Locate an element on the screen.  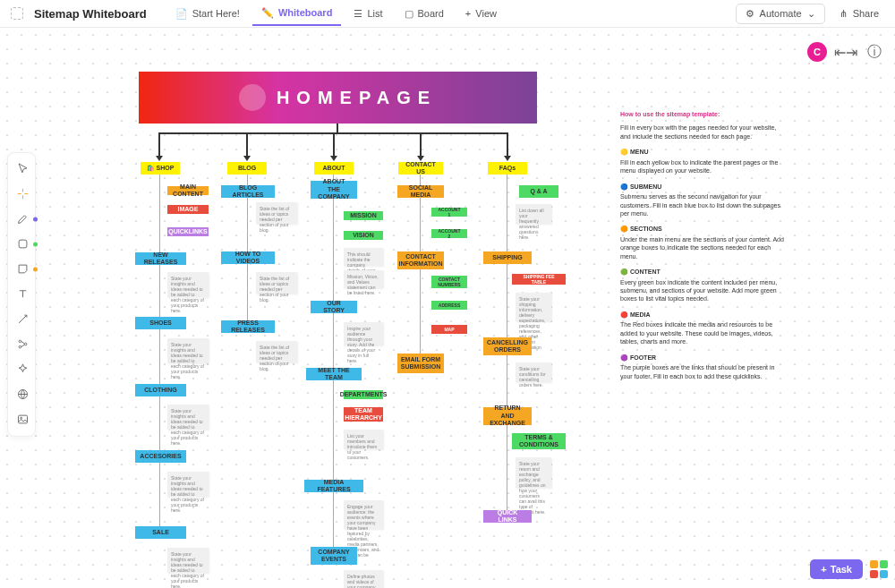
note: Inspire your audience through your story… is located at coordinates (363, 334).